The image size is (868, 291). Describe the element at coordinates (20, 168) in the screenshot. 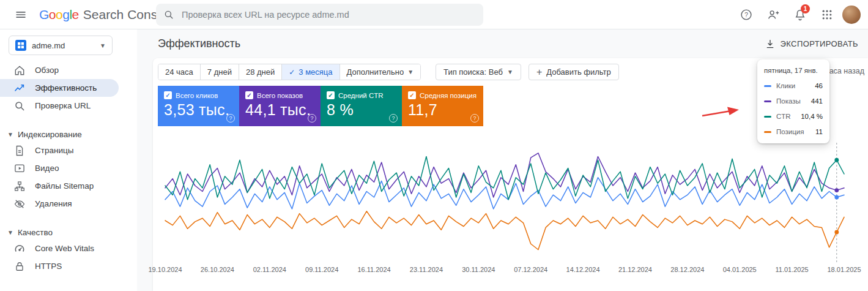

I see `video-icon` at that location.